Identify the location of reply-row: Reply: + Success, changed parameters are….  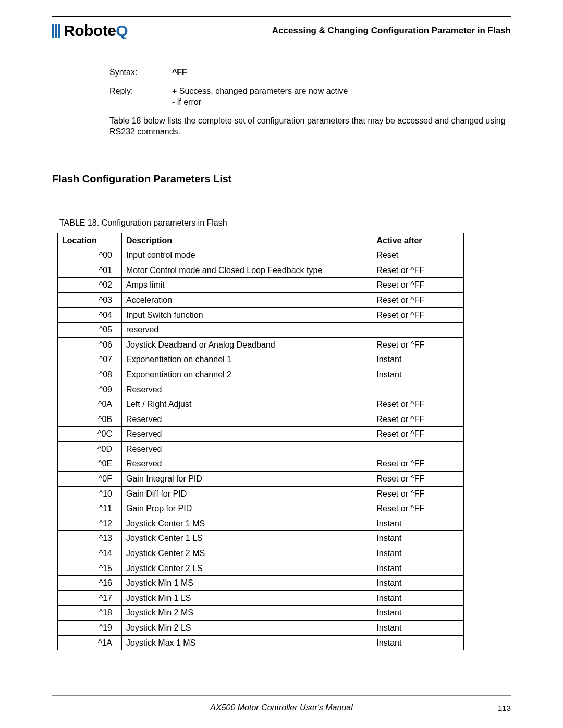
(308, 97).